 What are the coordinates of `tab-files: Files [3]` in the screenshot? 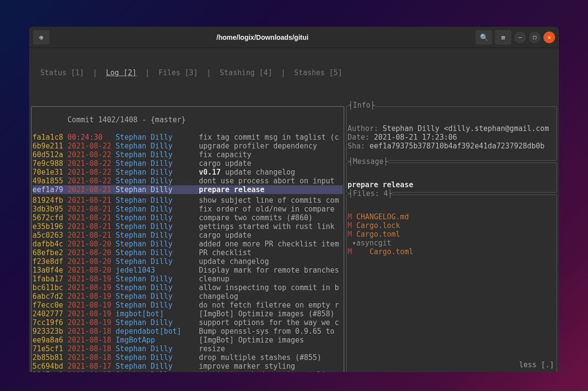 It's located at (178, 73).